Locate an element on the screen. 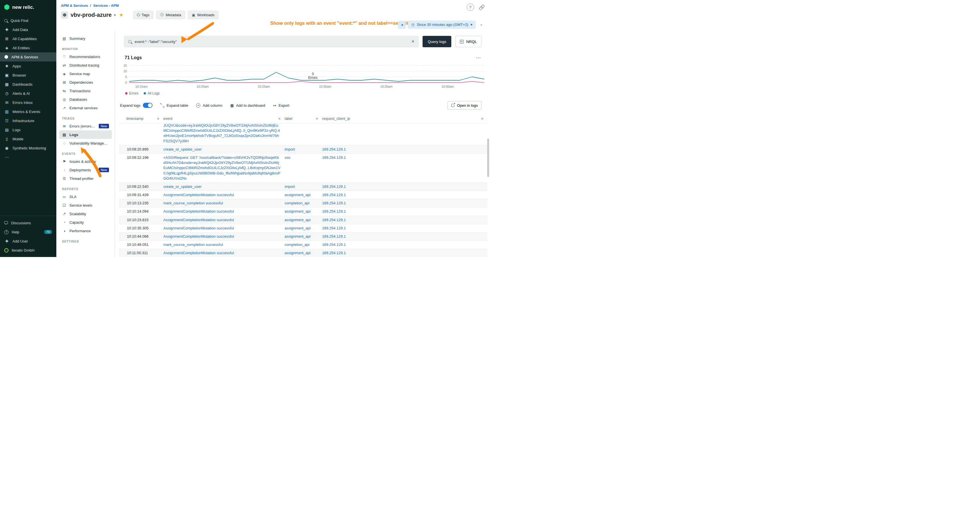 The height and width of the screenshot is (514, 980). expand-logs-toggle is located at coordinates (148, 105).